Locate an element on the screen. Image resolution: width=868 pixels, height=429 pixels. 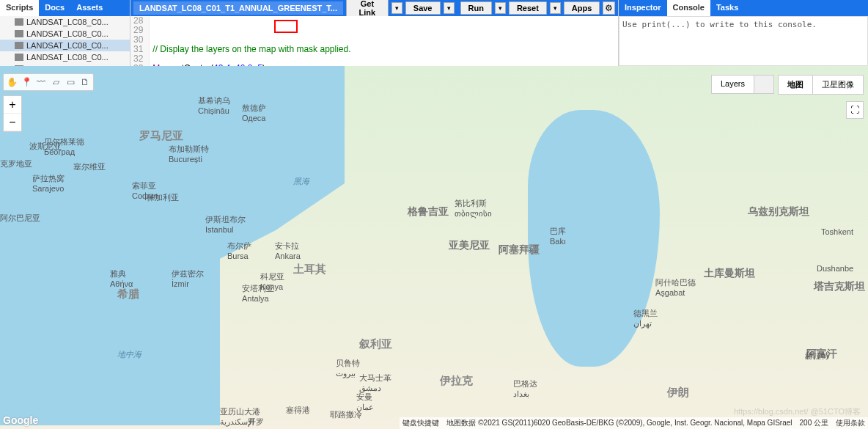
city-label: Toshkent is located at coordinates (837, 232).